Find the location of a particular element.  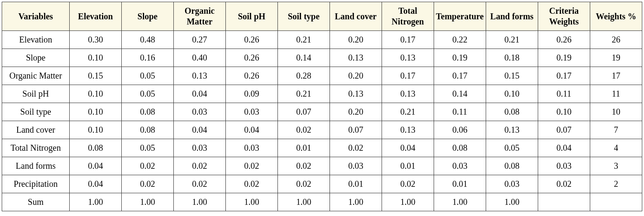

table-row: Soil pH0.100.050.040.090.210.130.130.140… is located at coordinates (322, 94).